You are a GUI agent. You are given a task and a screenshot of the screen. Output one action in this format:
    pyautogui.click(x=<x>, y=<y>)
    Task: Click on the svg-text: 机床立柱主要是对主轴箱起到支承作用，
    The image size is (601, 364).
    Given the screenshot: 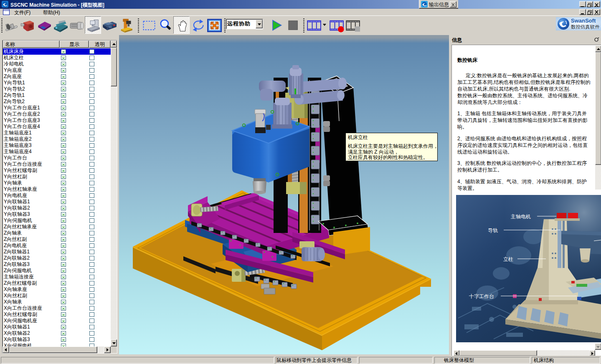 What is the action you would take?
    pyautogui.click(x=393, y=146)
    